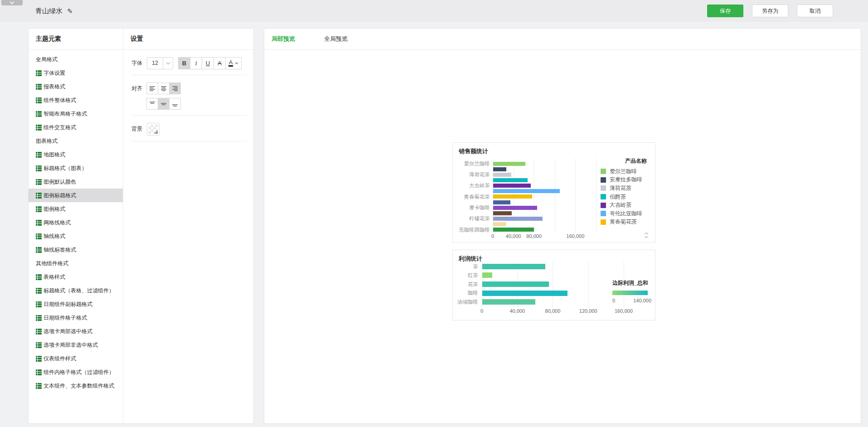 Image resolution: width=868 pixels, height=427 pixels. What do you see at coordinates (65, 318) in the screenshot?
I see `sidebar-item-label: 日期组件格子格式` at bounding box center [65, 318].